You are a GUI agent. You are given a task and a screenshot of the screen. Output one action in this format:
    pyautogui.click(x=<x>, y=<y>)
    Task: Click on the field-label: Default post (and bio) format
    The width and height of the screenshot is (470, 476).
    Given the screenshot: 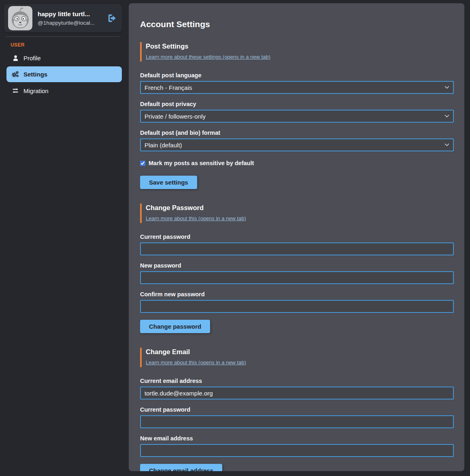 What is the action you would take?
    pyautogui.click(x=297, y=133)
    